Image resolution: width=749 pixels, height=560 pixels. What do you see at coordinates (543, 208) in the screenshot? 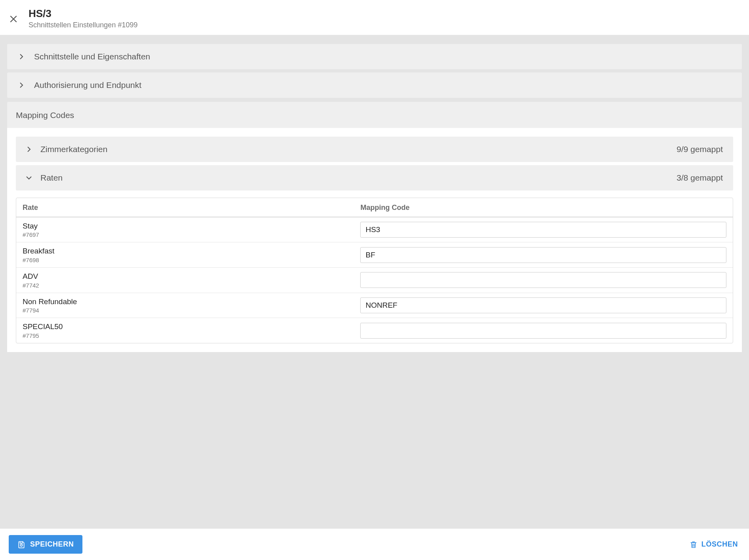
I see `col-header-code: Mapping Code` at bounding box center [543, 208].